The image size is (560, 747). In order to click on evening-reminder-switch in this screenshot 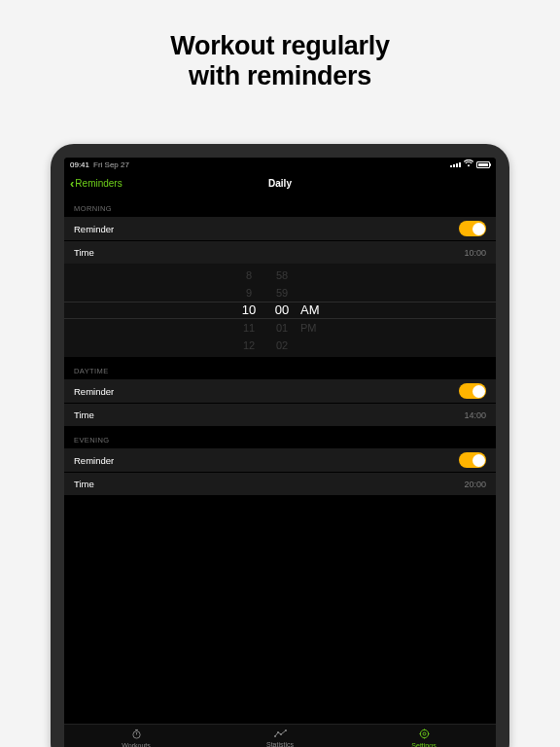, I will do `click(472, 460)`.